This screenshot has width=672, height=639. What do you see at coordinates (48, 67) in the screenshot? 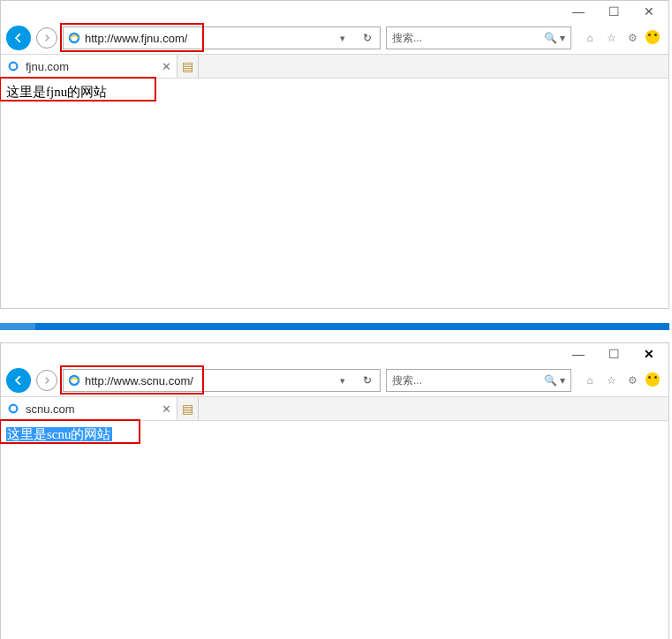
I see `tab-title: fjnu.com` at bounding box center [48, 67].